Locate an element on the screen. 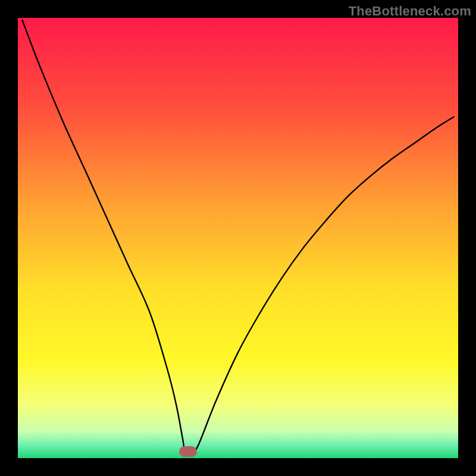 The image size is (476, 476). optimal-point-marker is located at coordinates (188, 452).